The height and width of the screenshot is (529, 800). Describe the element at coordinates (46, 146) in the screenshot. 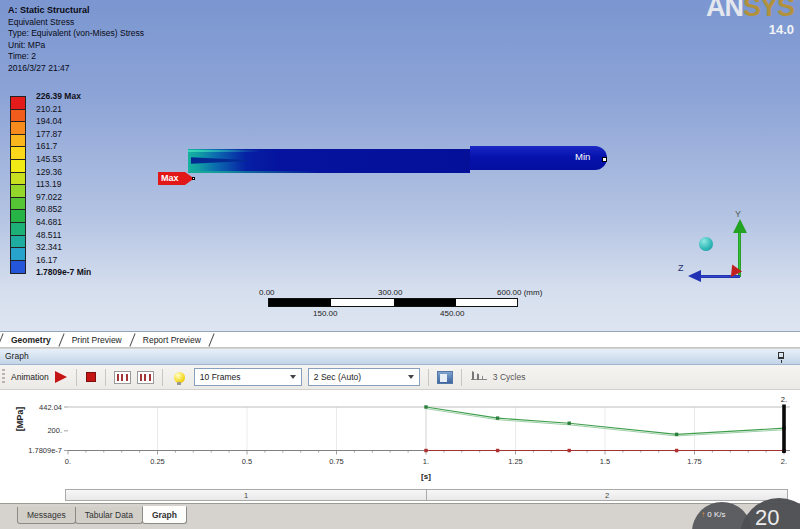

I see `legend-value-label: 161.7` at that location.